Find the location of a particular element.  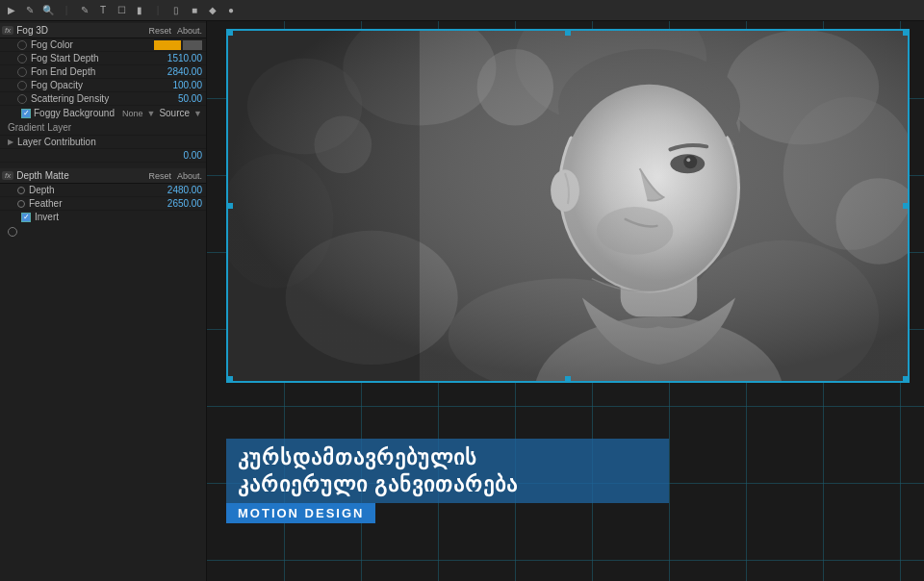

handle-top-left is located at coordinates (230, 33).